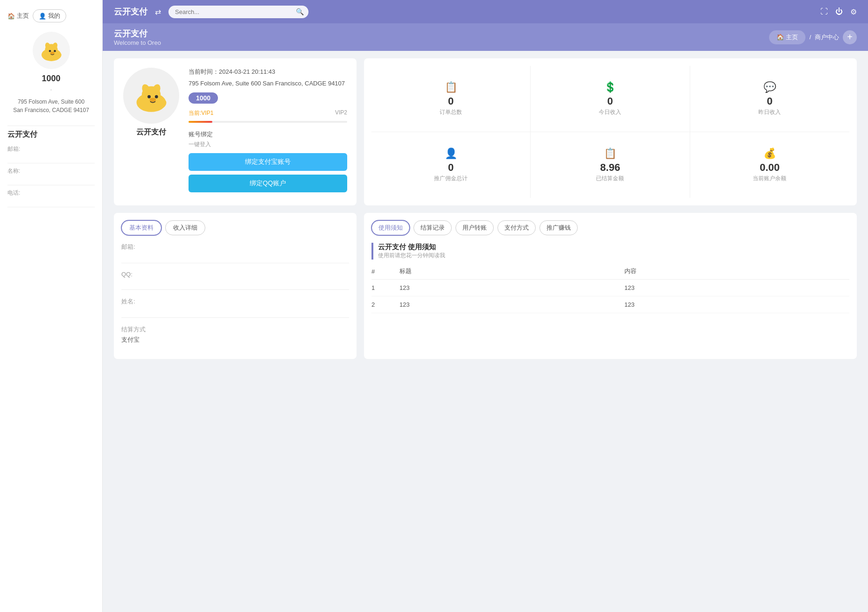 This screenshot has width=868, height=612. Describe the element at coordinates (391, 228) in the screenshot. I see `tab-notice: 使用须知` at that location.